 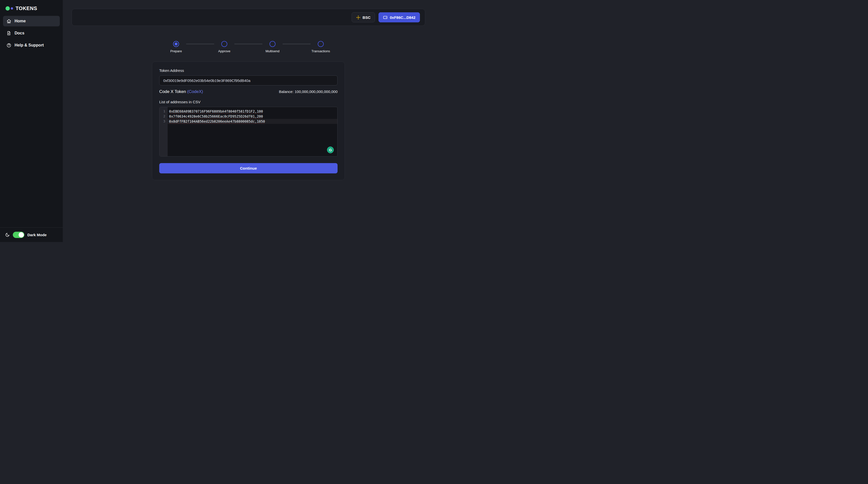 I want to click on logo-dots-icon, so click(x=9, y=8).